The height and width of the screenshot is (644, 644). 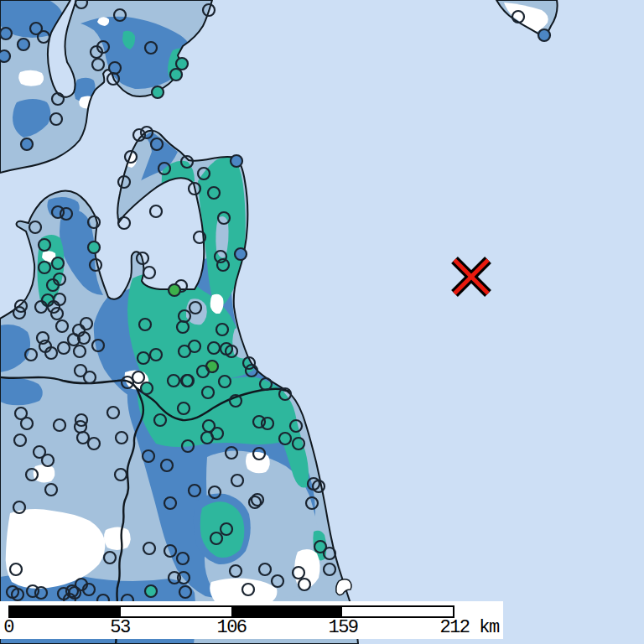 What do you see at coordinates (231, 628) in the screenshot?
I see `scalebar-tick-label: 106` at bounding box center [231, 628].